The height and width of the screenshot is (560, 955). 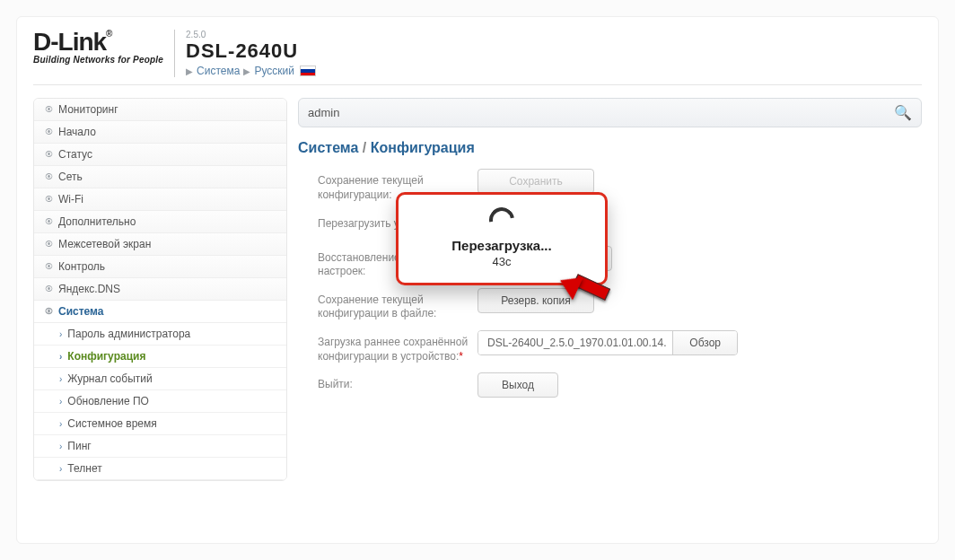 I want to click on sidebar-subitem-ping: ›Пинг, so click(x=160, y=447).